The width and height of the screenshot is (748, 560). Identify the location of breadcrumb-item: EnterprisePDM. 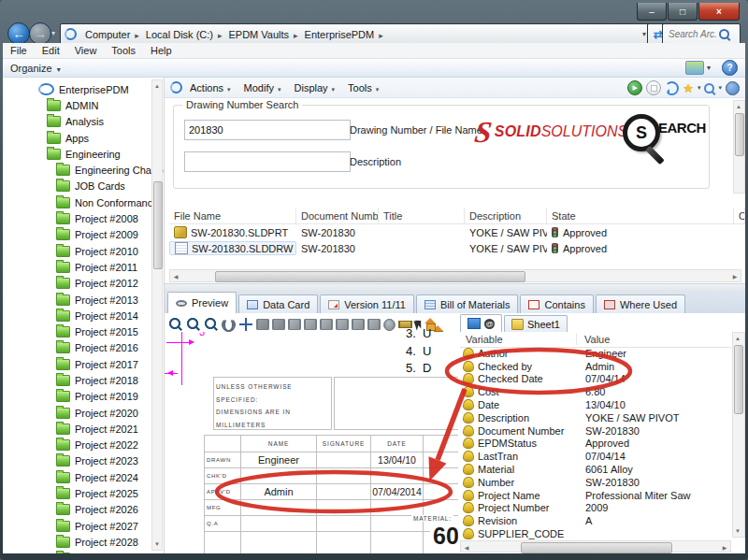
(346, 35).